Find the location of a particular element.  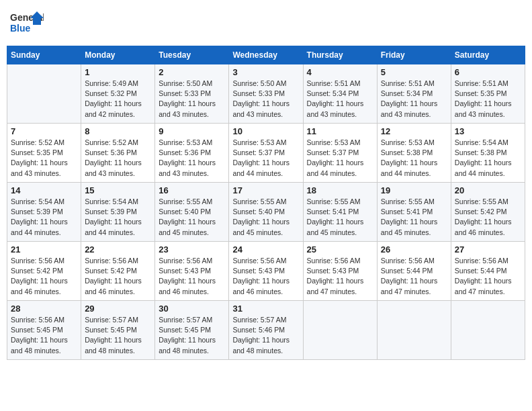

day-number: 25 is located at coordinates (340, 250).